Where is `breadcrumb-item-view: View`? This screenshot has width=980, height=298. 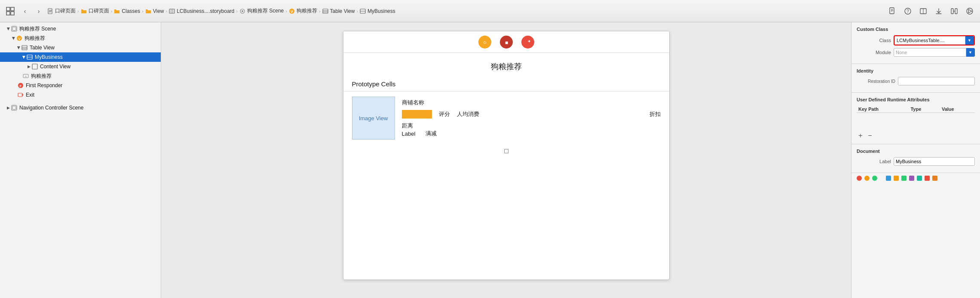 breadcrumb-item-view: View is located at coordinates (155, 11).